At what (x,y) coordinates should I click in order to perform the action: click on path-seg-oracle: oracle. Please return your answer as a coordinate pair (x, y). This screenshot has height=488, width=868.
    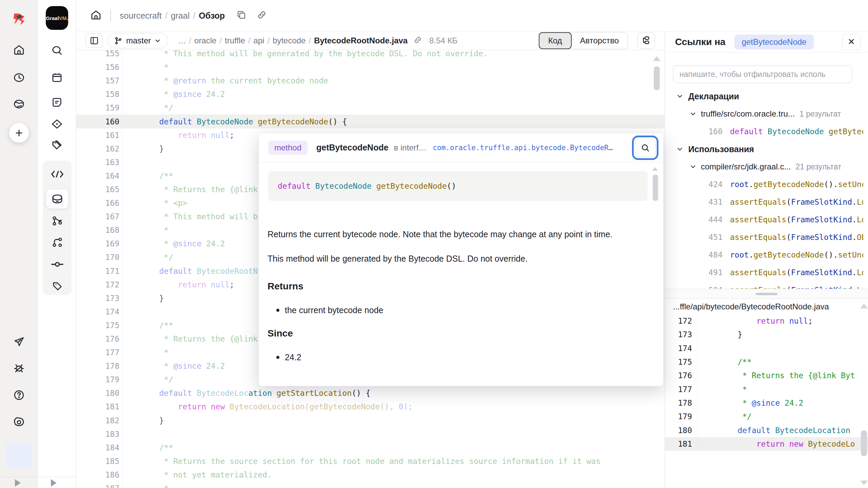
    Looking at the image, I should click on (205, 41).